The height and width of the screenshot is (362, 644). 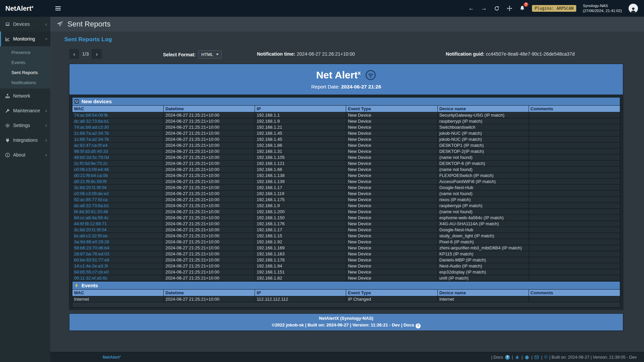 I want to click on sidebar-toggle-button, so click(x=58, y=8).